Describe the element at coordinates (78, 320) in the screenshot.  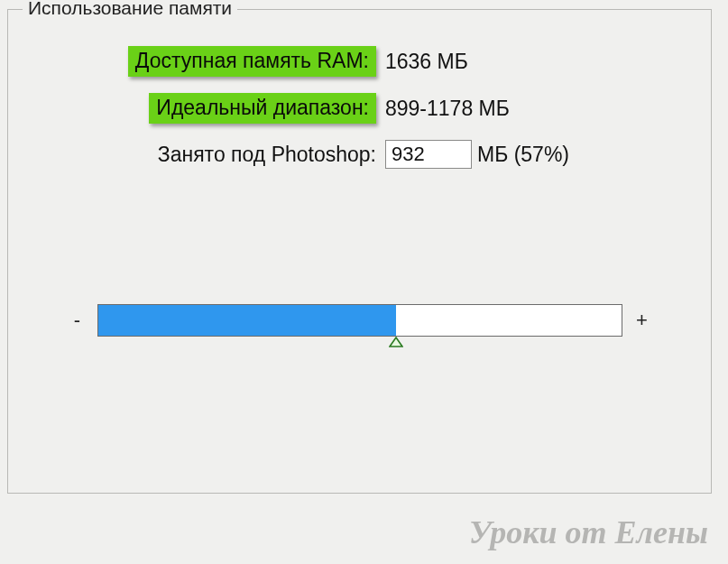
I see `slider-minus-button: -` at that location.